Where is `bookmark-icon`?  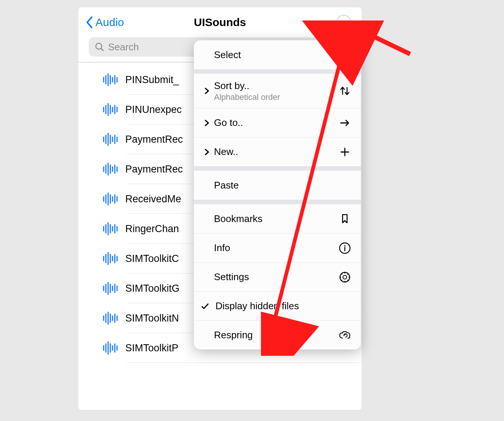 bookmark-icon is located at coordinates (345, 219).